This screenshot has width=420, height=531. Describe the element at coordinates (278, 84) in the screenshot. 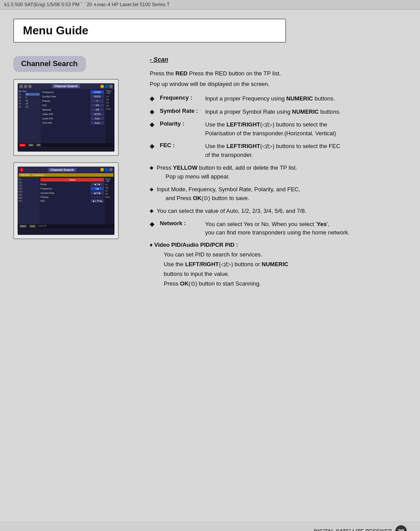

I see `intro-text-2: Pop up window will be displayed on the s…` at that location.